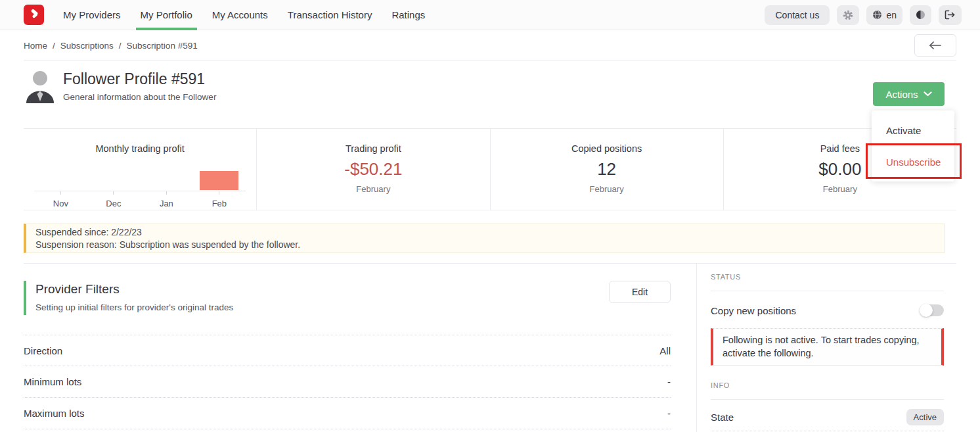  I want to click on state-row: State Active, so click(828, 420).